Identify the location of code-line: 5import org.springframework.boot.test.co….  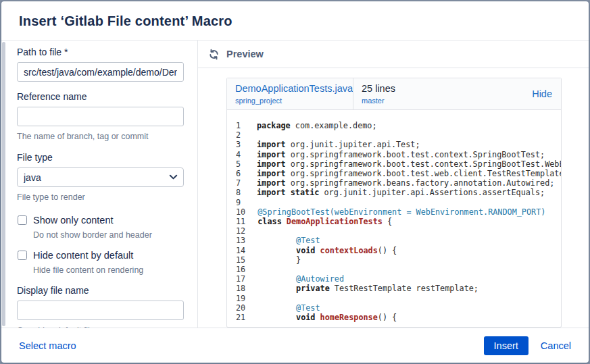
(394, 164).